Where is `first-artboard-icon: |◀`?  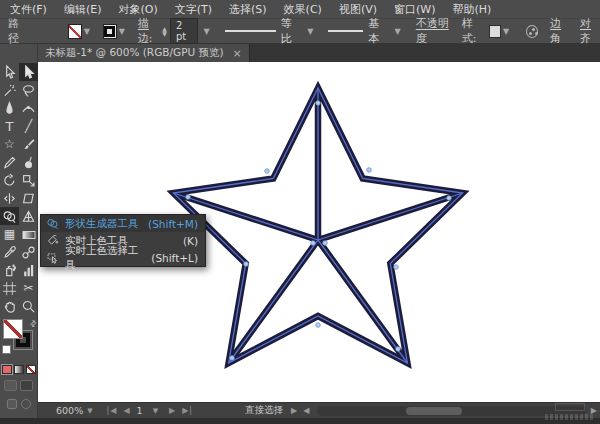
first-artboard-icon: |◀ is located at coordinates (112, 410).